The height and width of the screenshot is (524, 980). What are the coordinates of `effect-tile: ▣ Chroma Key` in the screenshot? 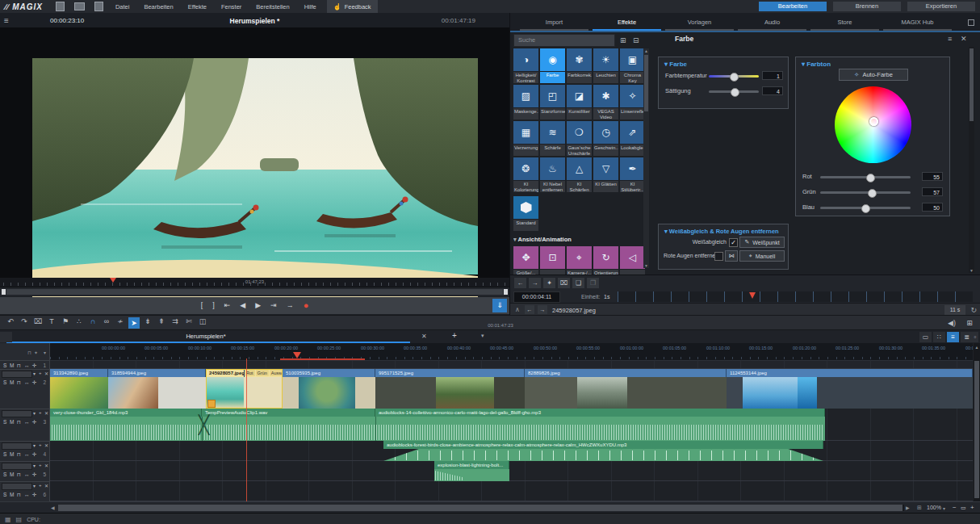 It's located at (633, 66).